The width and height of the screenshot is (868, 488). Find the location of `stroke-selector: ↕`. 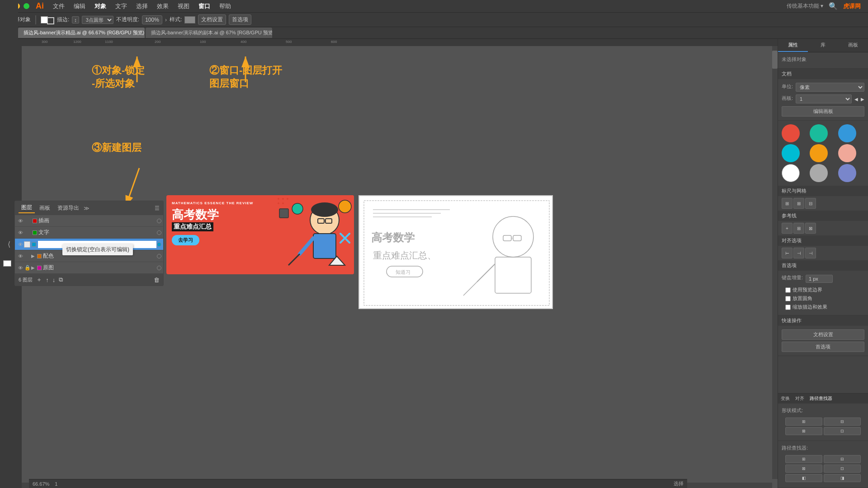

stroke-selector: ↕ is located at coordinates (75, 20).